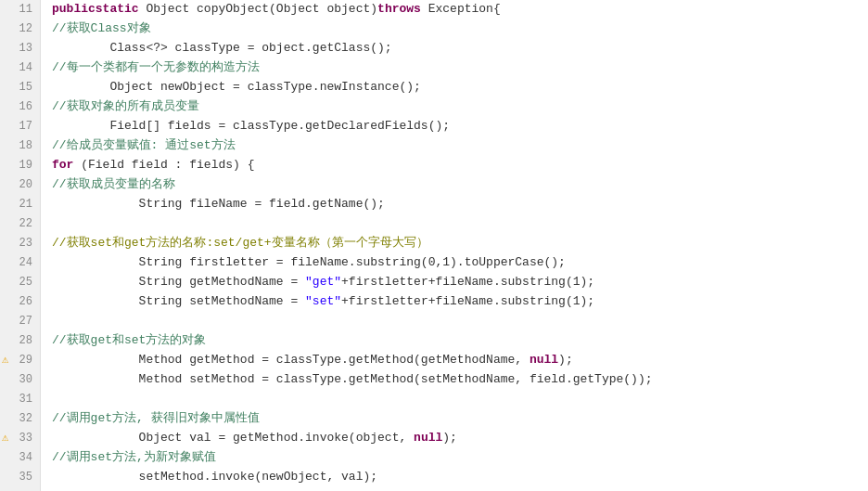 Image resolution: width=868 pixels, height=491 pixels. Describe the element at coordinates (434, 489) in the screenshot. I see `code-line-36: 36` at that location.